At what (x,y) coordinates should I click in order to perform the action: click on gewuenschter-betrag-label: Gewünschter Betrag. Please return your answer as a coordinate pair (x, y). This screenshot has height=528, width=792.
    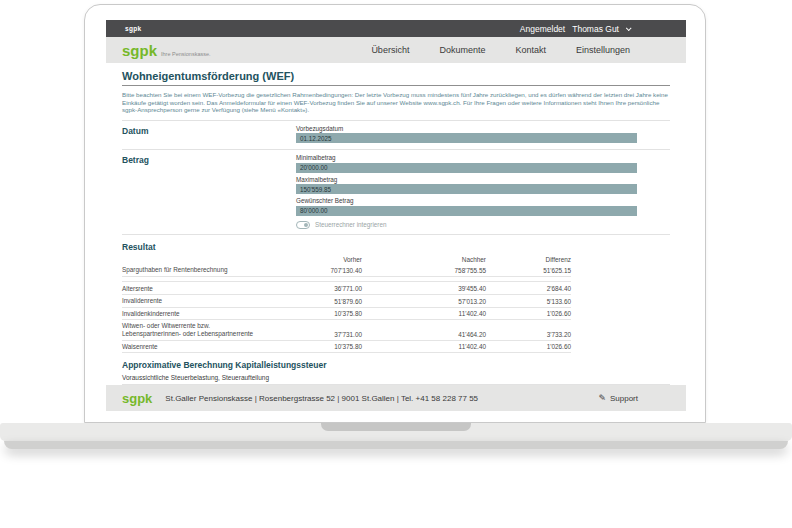
    Looking at the image, I should click on (466, 200).